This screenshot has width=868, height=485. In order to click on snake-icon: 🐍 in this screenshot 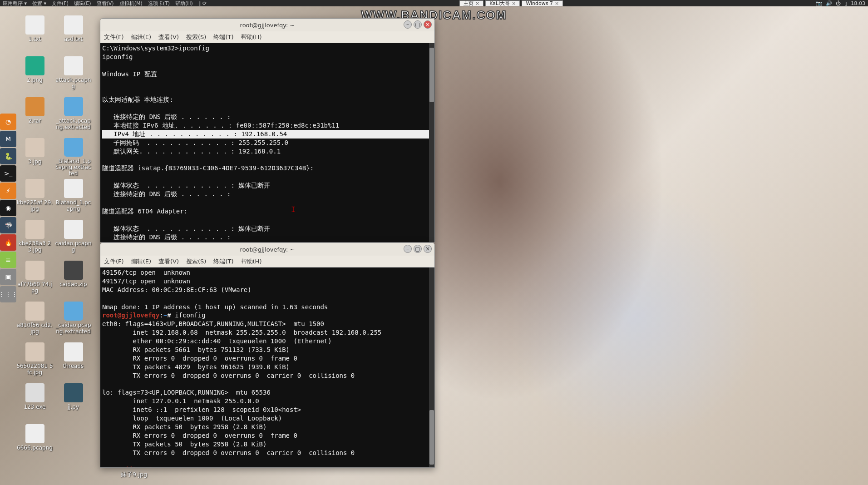, I will do `click(8, 156)`.